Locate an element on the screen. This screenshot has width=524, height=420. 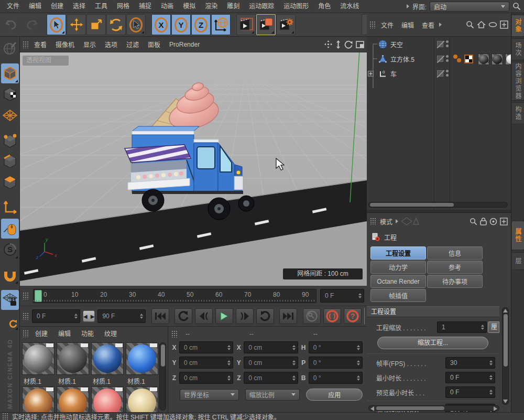
section-header: 工程设置 is located at coordinates (433, 311).